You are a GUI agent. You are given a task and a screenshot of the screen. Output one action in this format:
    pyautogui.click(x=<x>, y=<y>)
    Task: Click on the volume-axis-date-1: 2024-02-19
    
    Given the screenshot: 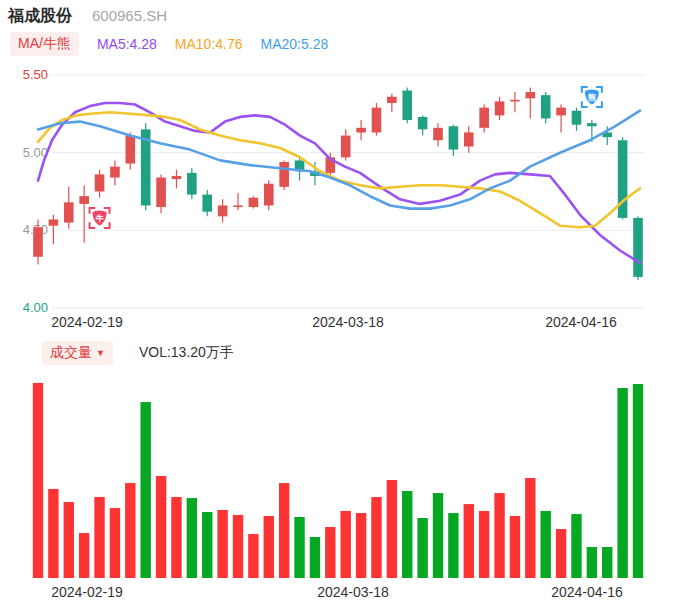 What is the action you would take?
    pyautogui.click(x=87, y=592)
    